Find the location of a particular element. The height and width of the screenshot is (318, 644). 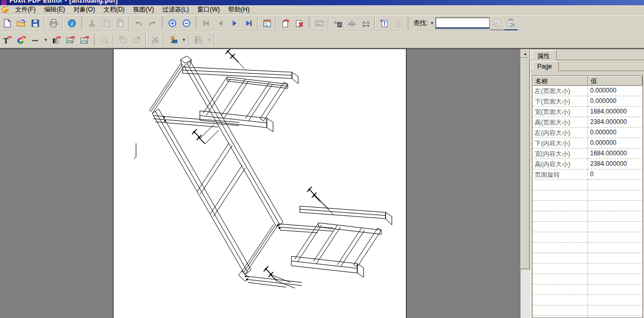

property-row: 下(页面大小)0.000000 is located at coordinates (587, 101).